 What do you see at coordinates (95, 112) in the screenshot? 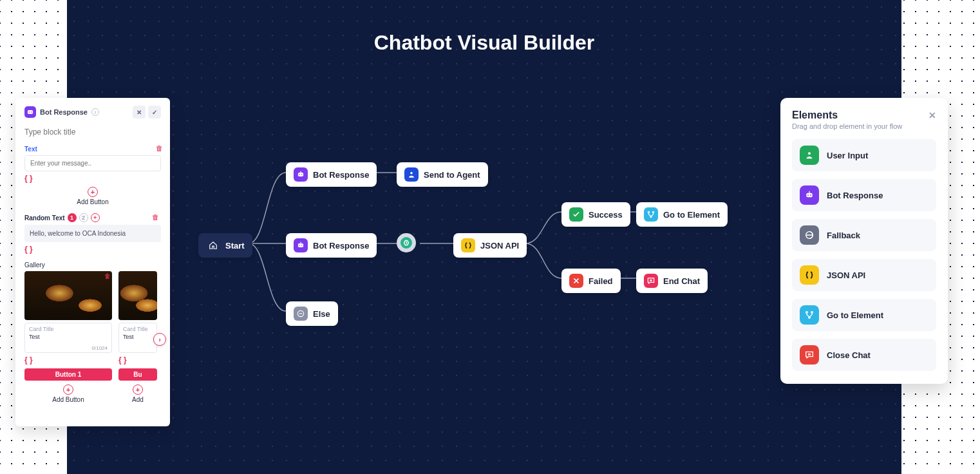
I see `info-icon: i` at bounding box center [95, 112].